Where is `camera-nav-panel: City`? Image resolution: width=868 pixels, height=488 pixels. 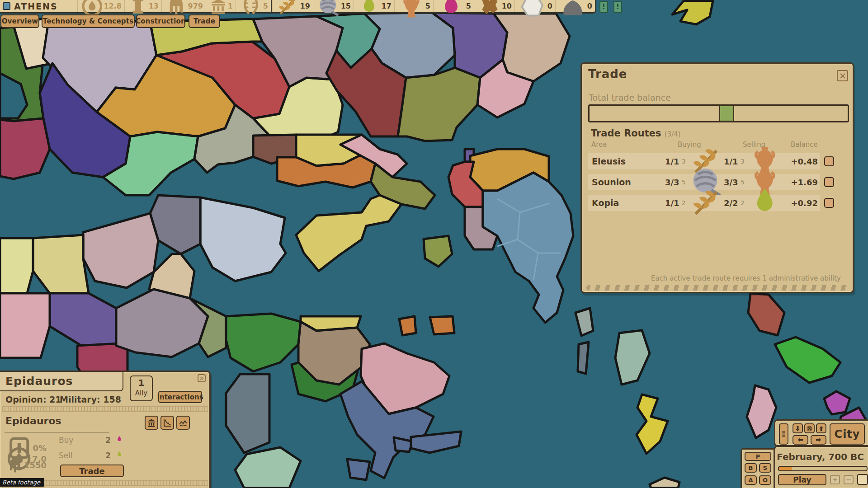 camera-nav-panel: City is located at coordinates (821, 433).